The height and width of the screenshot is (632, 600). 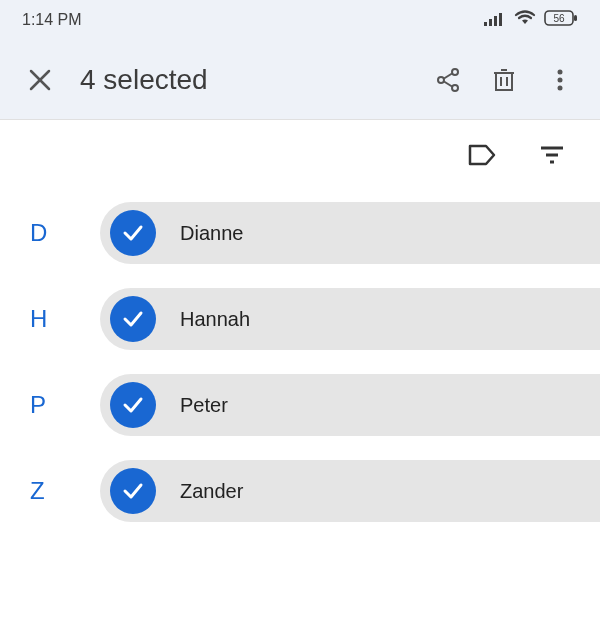 I want to click on contact-item-zander: Zander, so click(x=350, y=491).